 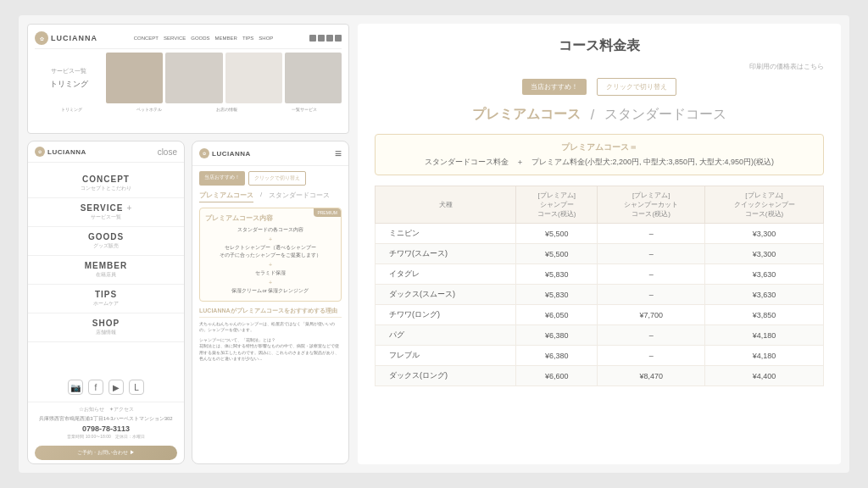 What do you see at coordinates (557, 274) in the screenshot?
I see `shampoo-cell: ¥5,830` at bounding box center [557, 274].